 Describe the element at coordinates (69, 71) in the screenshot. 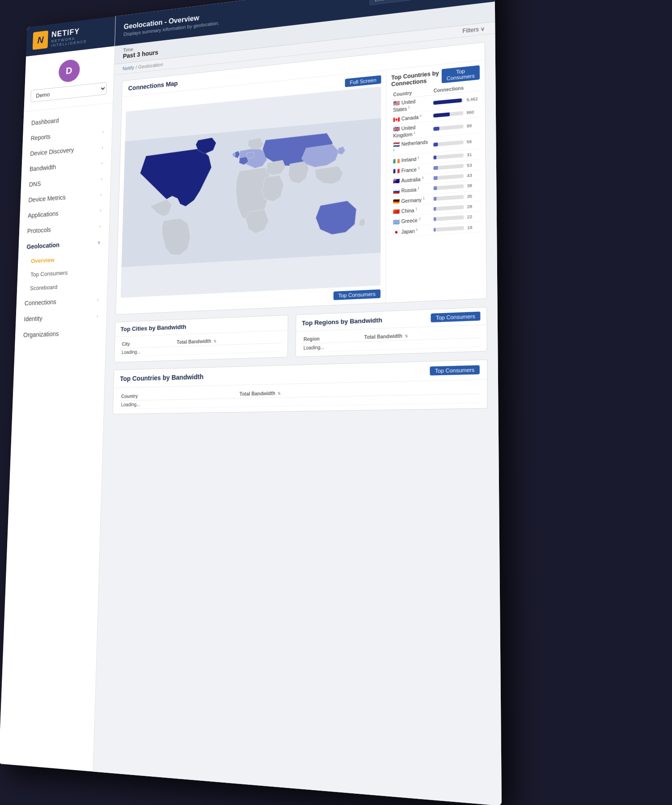

I see `user-avatar: D` at that location.